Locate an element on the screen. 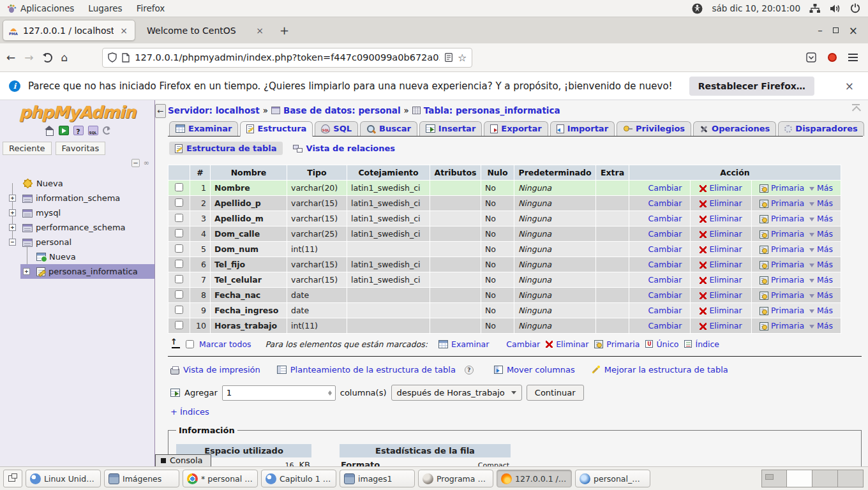  table-tool-link: Mejorar la estructura de tabla is located at coordinates (660, 370).